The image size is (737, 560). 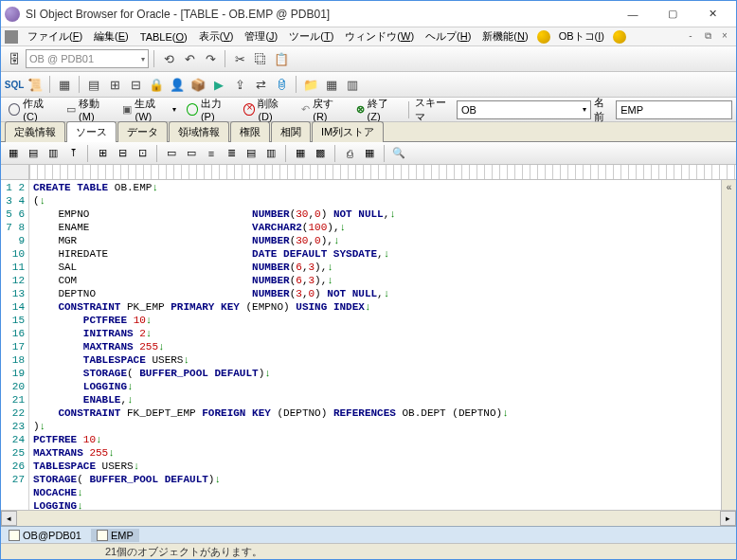 What do you see at coordinates (14, 84) in the screenshot?
I see `sql-button: SQL` at bounding box center [14, 84].